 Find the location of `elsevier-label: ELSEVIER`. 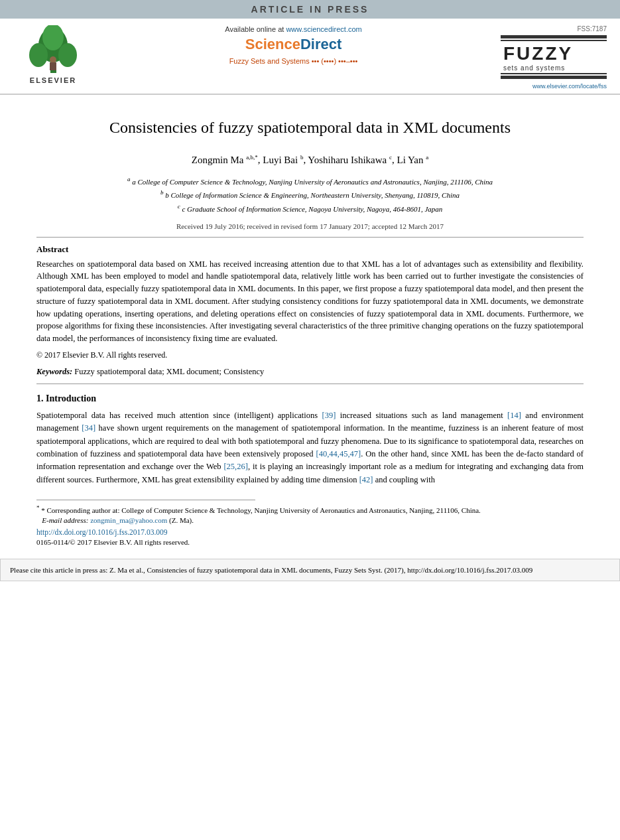

elsevier-label: ELSEVIER is located at coordinates (53, 80).